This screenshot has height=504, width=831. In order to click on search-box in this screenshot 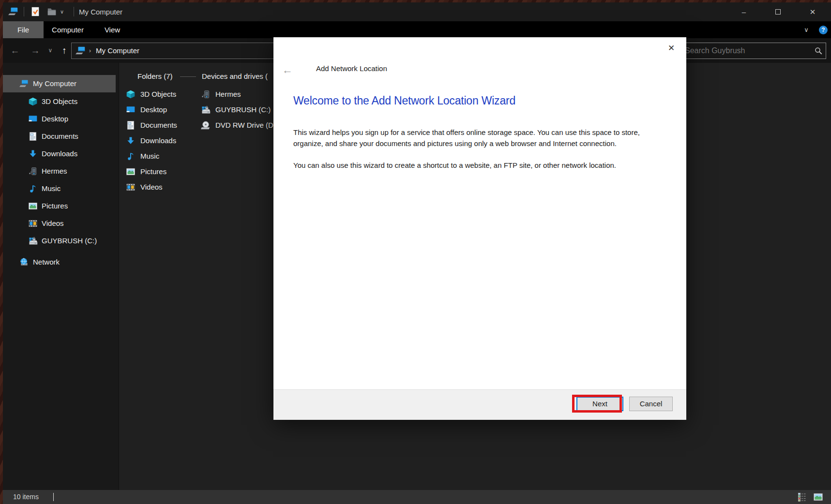, I will do `click(753, 51)`.